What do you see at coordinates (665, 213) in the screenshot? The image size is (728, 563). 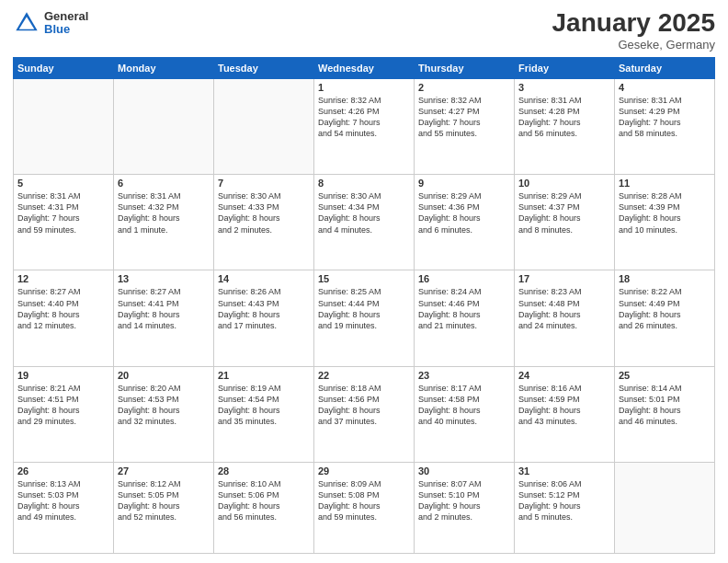 I see `day-details: Sunrise: 8:28 AM Sunset: 4:39 PM Dayligh…` at bounding box center [665, 213].